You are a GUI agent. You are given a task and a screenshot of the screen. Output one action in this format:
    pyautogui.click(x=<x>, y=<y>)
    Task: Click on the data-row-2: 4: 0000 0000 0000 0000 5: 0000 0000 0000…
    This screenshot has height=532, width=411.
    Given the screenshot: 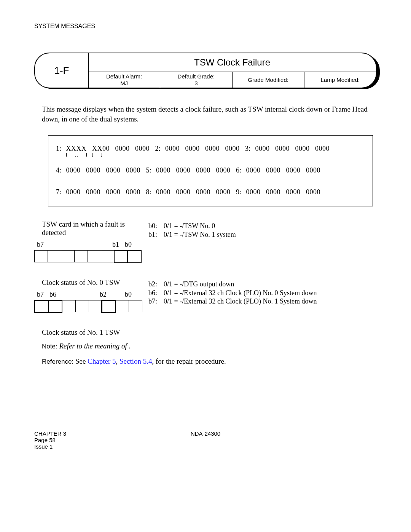 What is the action you would take?
    pyautogui.click(x=210, y=171)
    